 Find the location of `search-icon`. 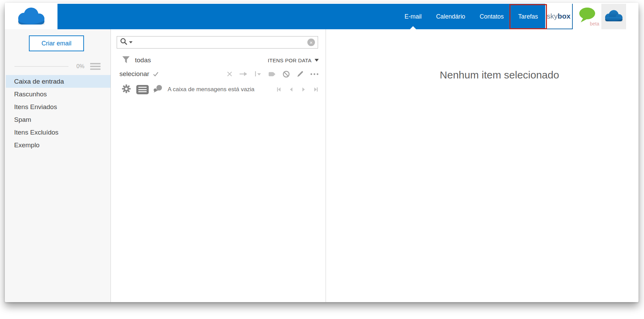

search-icon is located at coordinates (124, 42).